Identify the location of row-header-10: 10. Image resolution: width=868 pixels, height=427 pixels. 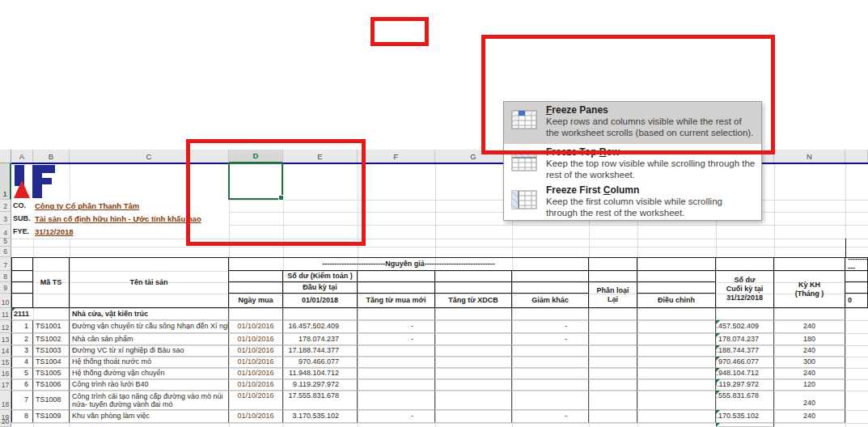
(6, 301).